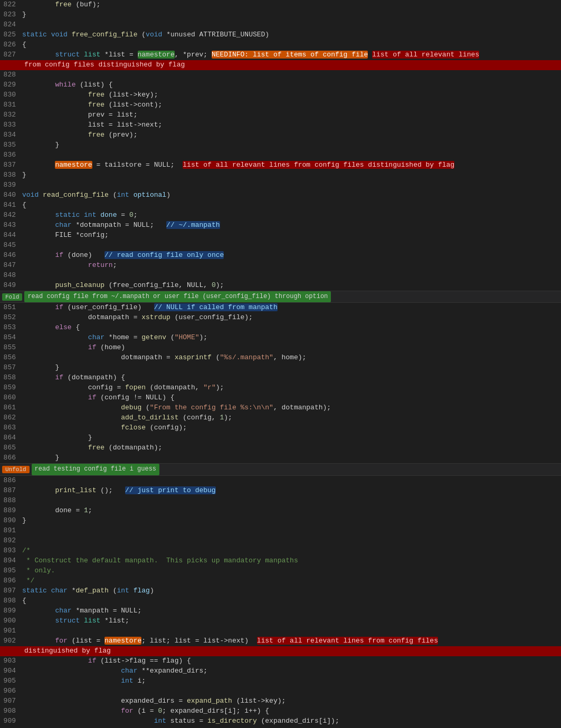 The image size is (561, 728). Describe the element at coordinates (281, 368) in the screenshot. I see `line-857: 857 }` at that location.